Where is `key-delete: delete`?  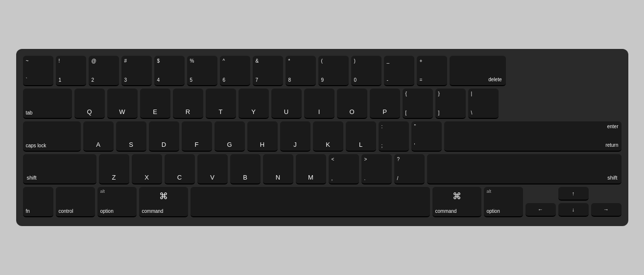
key-delete: delete is located at coordinates (478, 71).